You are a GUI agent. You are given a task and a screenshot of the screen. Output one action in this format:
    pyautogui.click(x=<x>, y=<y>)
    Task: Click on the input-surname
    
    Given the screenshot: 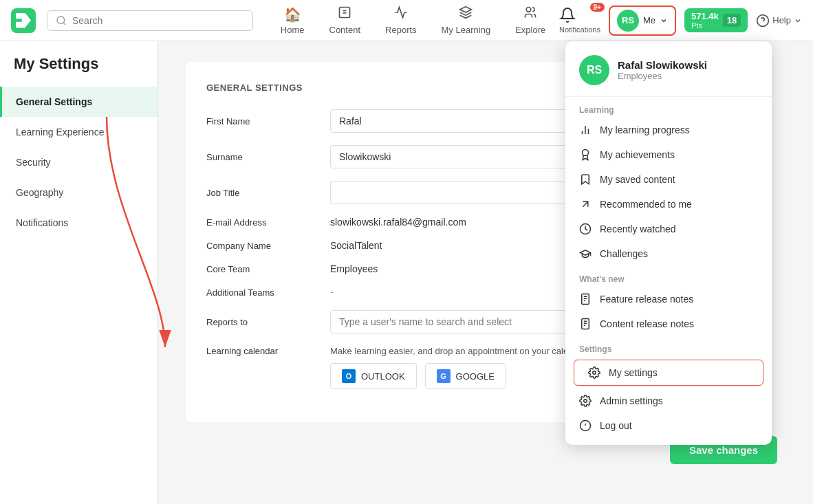 What is the action you would take?
    pyautogui.click(x=461, y=157)
    